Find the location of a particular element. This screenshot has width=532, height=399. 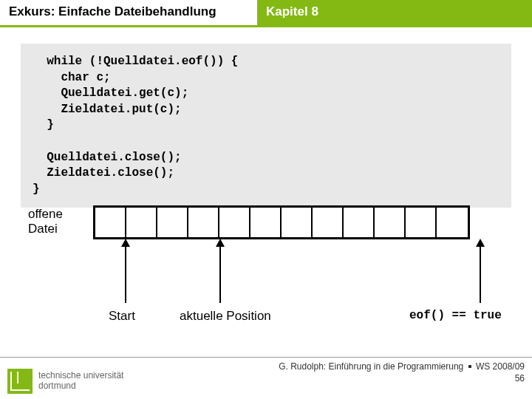

arrow-start is located at coordinates (126, 274).